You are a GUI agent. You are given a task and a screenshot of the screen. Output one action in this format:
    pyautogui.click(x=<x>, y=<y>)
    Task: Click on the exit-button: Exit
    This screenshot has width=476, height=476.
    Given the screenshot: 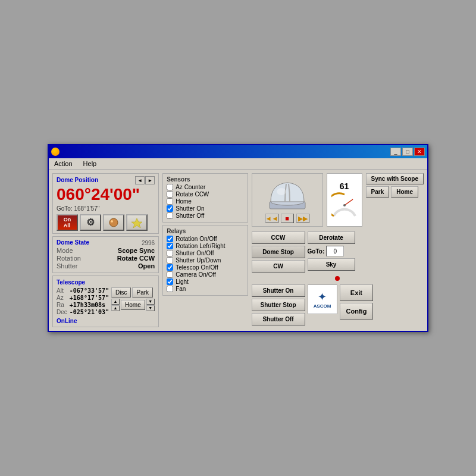 What is the action you would take?
    pyautogui.click(x=357, y=293)
    